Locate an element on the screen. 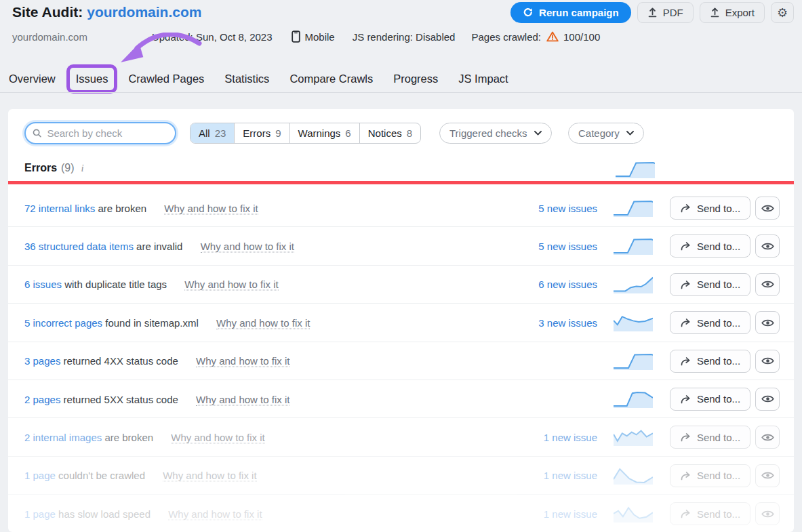 This screenshot has height=532, width=802. gear-icon: ⚙ is located at coordinates (782, 13).